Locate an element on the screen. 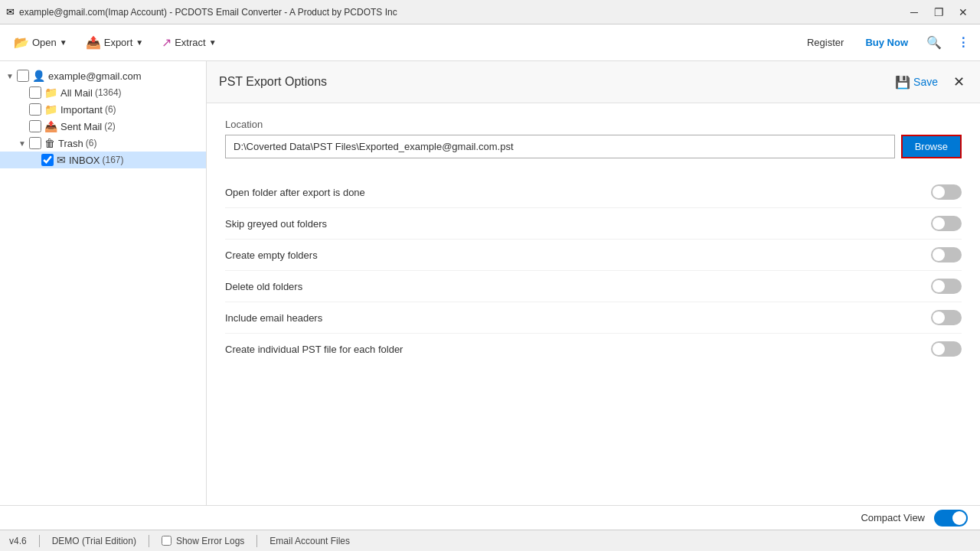  trash-checkbox is located at coordinates (35, 143).